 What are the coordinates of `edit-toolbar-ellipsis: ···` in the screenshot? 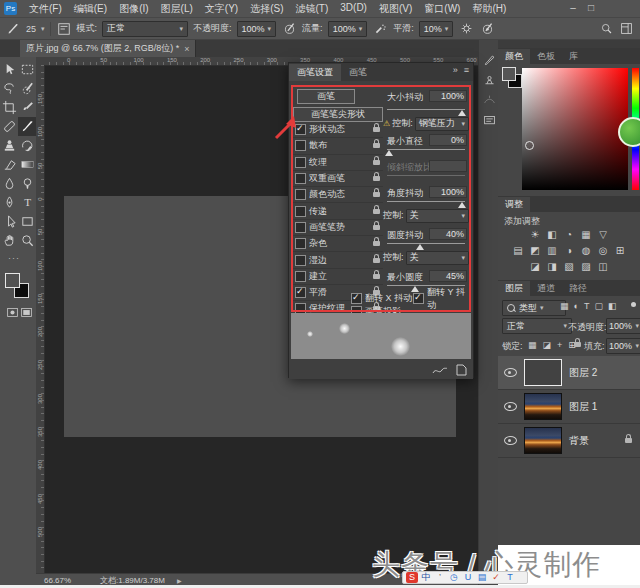 It's located at (14, 258).